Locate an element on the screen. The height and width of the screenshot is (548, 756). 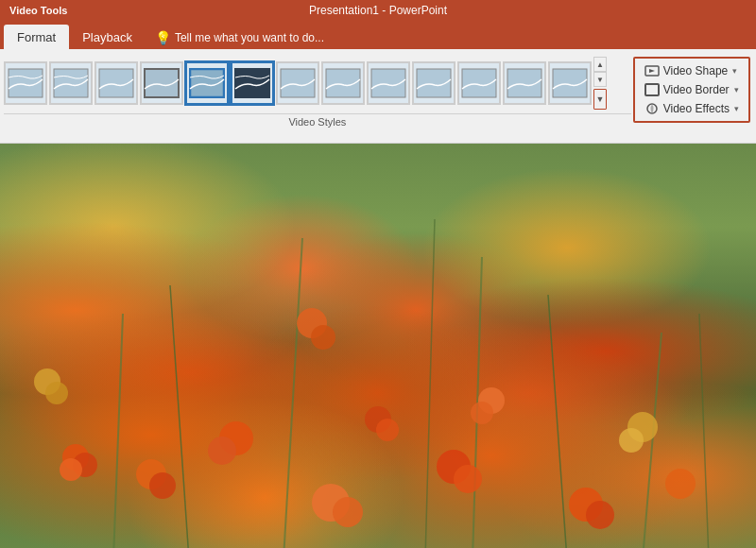
video-styles-label: Video Styles is located at coordinates (318, 123).